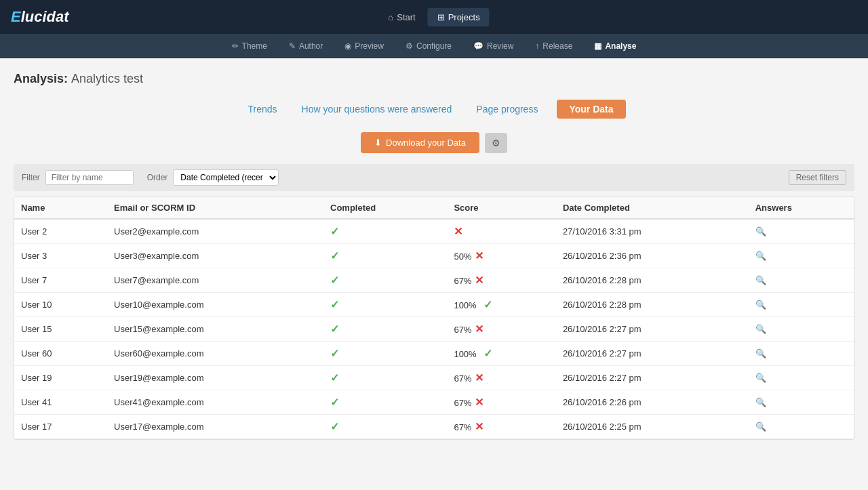 Image resolution: width=868 pixels, height=490 pixels. Describe the element at coordinates (537, 46) in the screenshot. I see `upload-icon: ↑` at that location.